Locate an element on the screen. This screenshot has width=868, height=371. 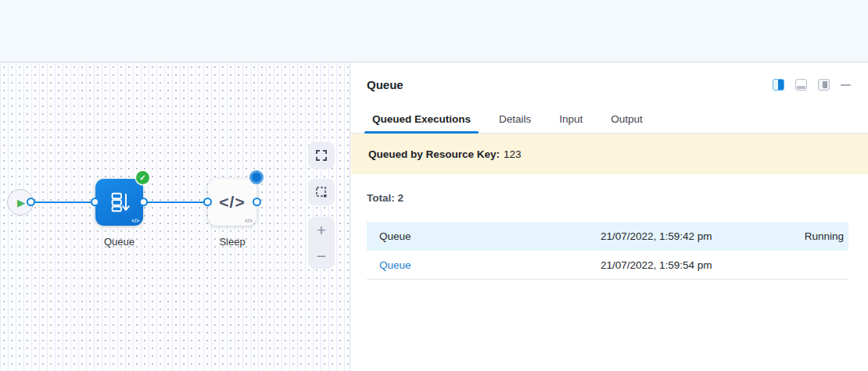
execution-status: Running is located at coordinates (802, 236).